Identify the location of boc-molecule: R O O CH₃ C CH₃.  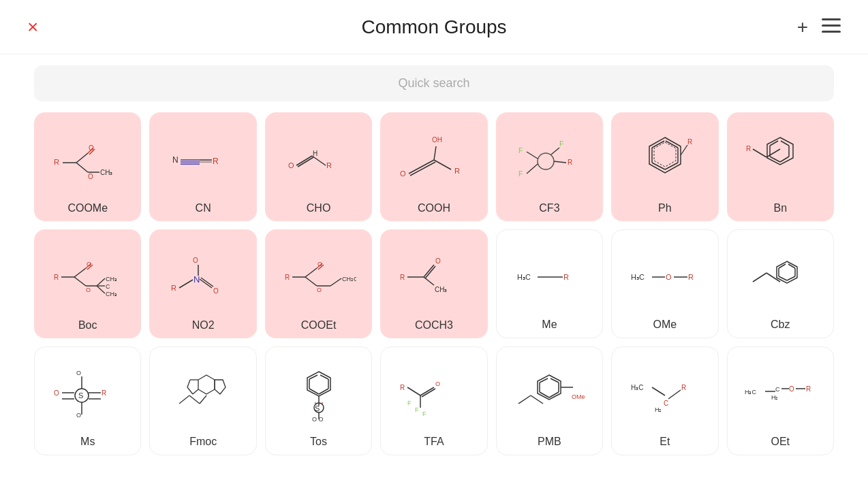
(87, 275).